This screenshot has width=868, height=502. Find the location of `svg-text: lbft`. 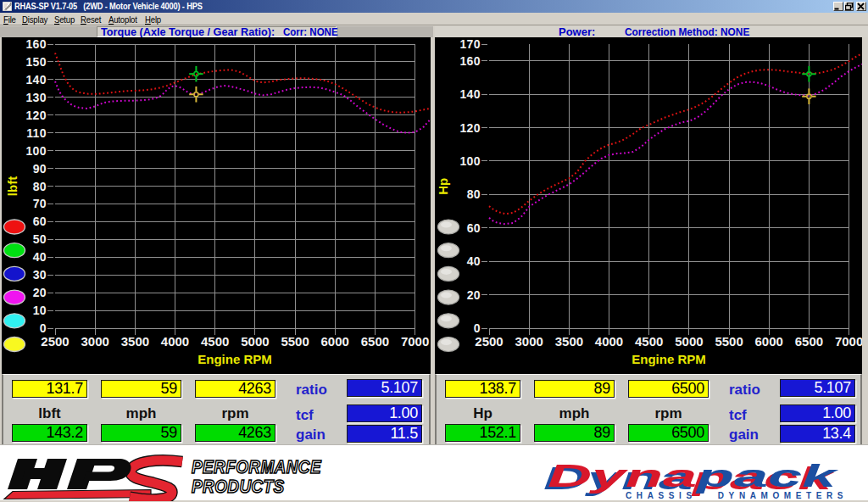

svg-text: lbft is located at coordinates (12, 187).